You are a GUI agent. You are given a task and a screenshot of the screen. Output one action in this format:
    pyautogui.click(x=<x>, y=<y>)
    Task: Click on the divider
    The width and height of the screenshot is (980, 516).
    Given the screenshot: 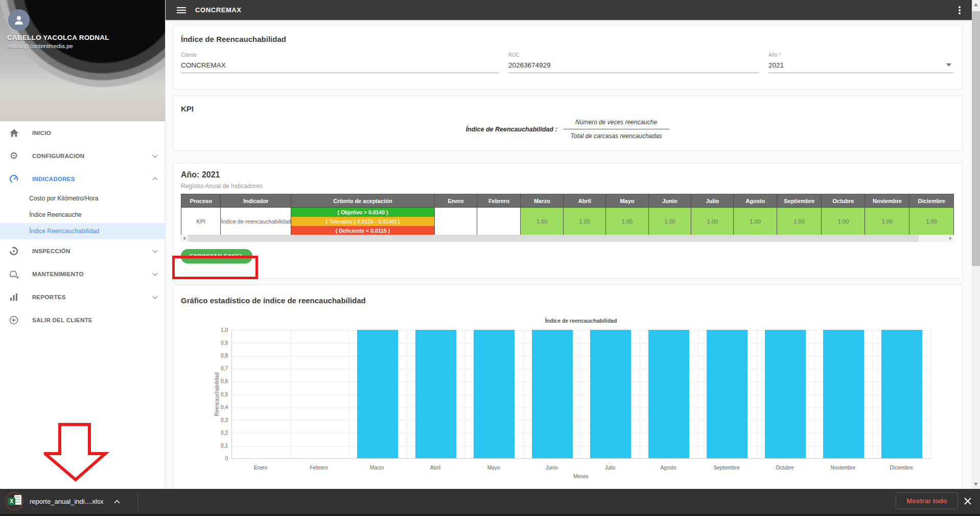 What is the action you would take?
    pyautogui.click(x=138, y=502)
    